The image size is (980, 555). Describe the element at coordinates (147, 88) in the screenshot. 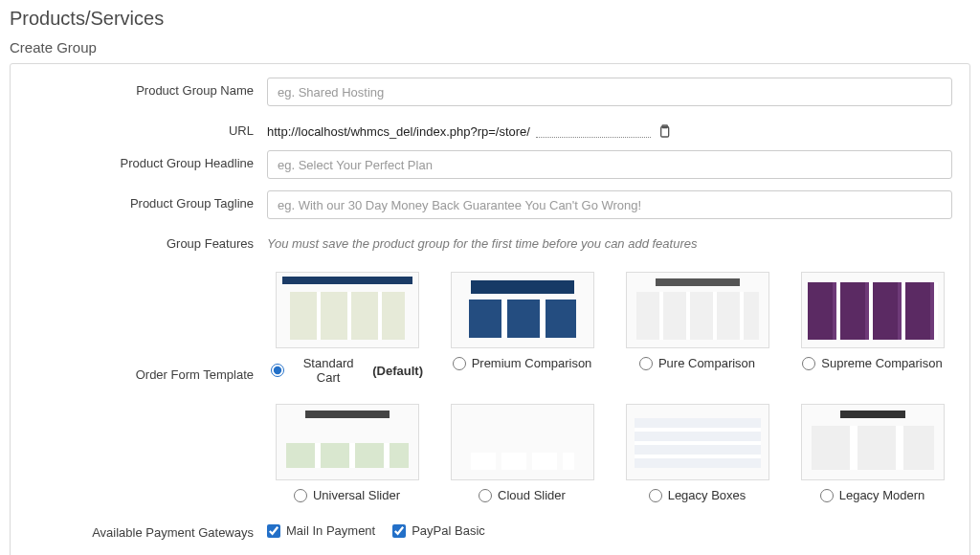

I see `label-group-name: Product Group Name` at that location.